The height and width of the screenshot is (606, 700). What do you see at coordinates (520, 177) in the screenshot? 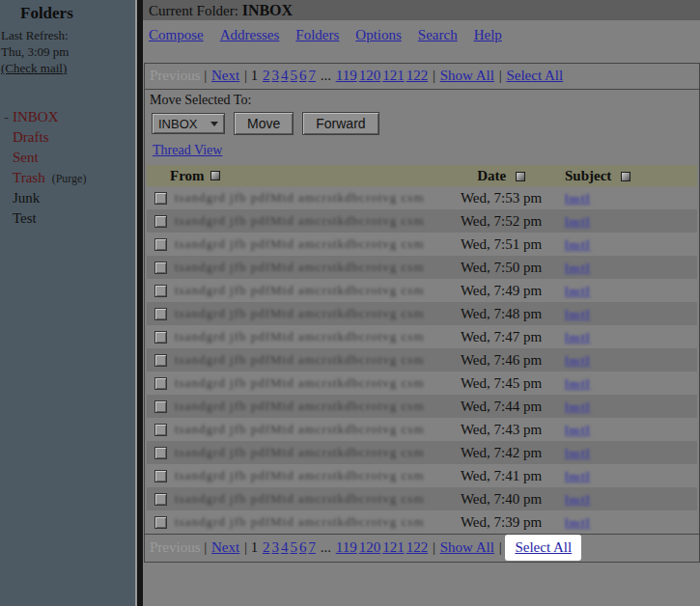
I see `sort-date-icon` at bounding box center [520, 177].